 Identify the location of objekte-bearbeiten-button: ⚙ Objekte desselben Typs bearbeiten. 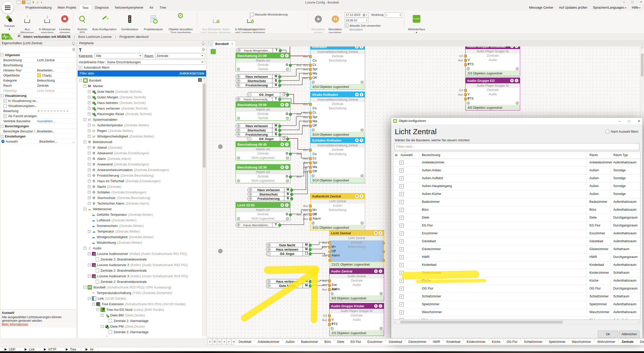
(181, 23).